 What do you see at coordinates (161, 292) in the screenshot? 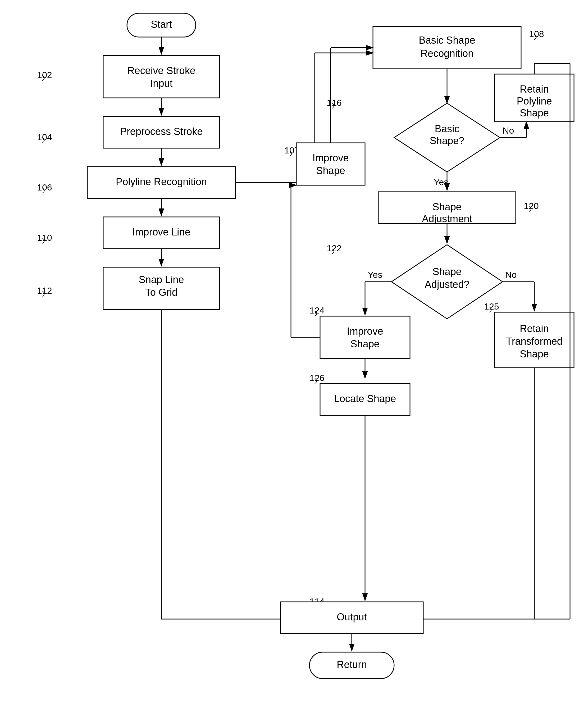
I see `snap-line-label2: To Grid` at bounding box center [161, 292].